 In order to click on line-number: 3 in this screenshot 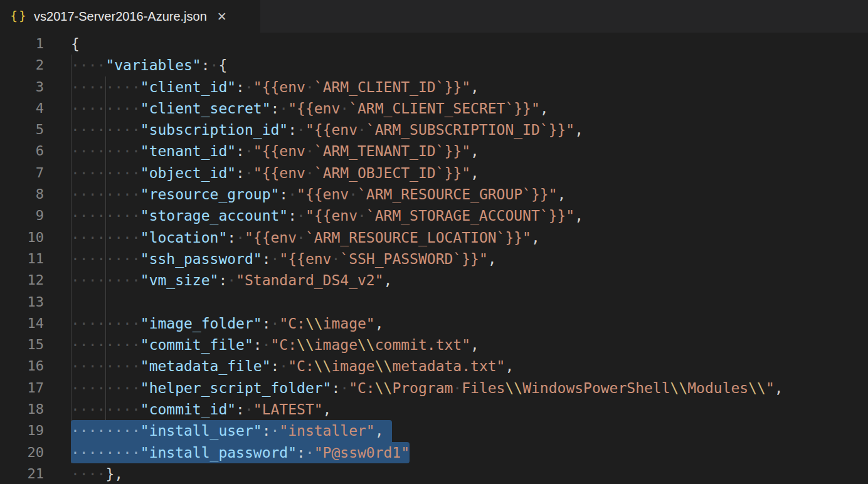, I will do `click(35, 87)`.